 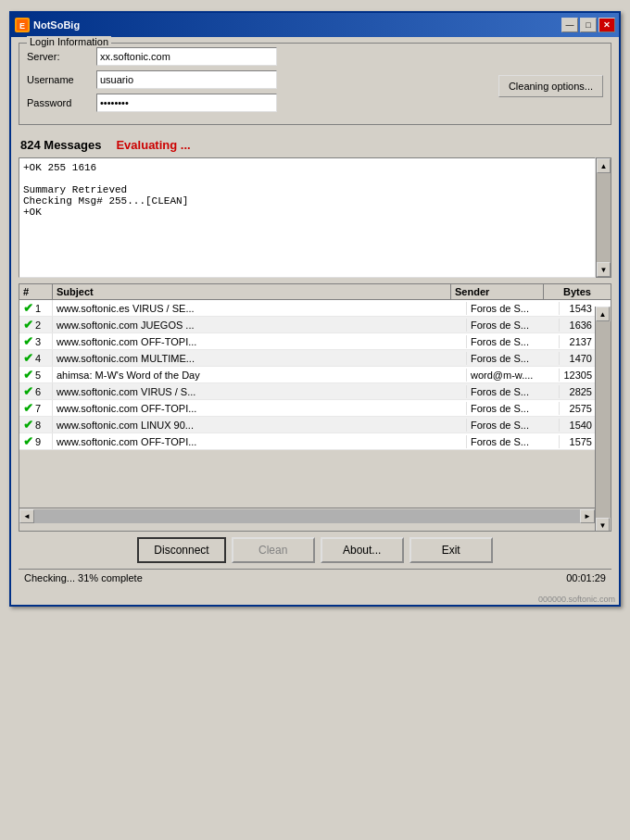 I want to click on col-header-subject: Subject, so click(x=252, y=292).